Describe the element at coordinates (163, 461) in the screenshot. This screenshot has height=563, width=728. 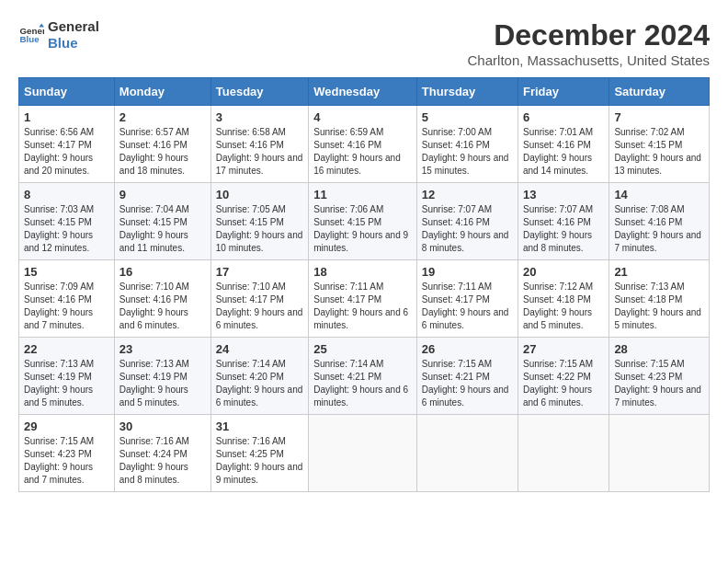
I see `day-info: Sunrise: 7:16 AM Sunset: 4:24 PM Dayligh…` at that location.